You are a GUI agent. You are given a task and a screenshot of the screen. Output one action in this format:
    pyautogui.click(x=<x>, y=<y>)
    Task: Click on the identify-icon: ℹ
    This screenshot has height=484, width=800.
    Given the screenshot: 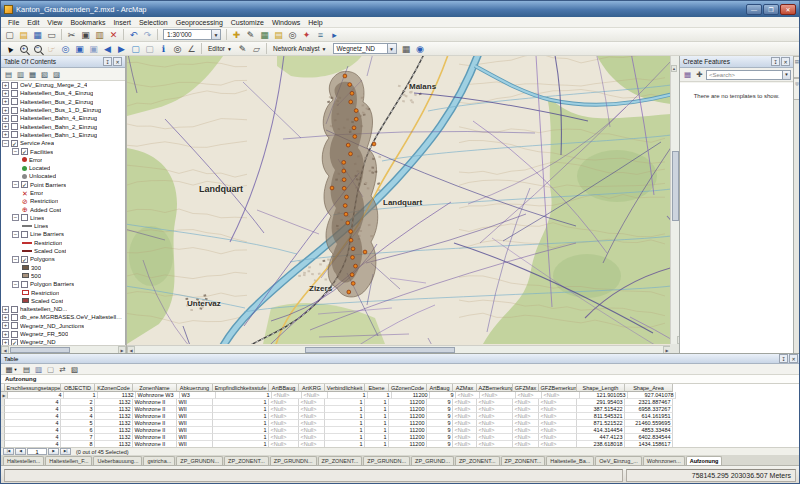 What is the action you would take?
    pyautogui.click(x=164, y=48)
    